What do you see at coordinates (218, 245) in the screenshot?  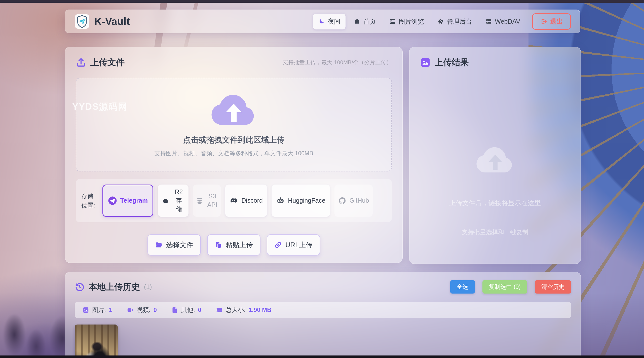 I see `paste-icon` at bounding box center [218, 245].